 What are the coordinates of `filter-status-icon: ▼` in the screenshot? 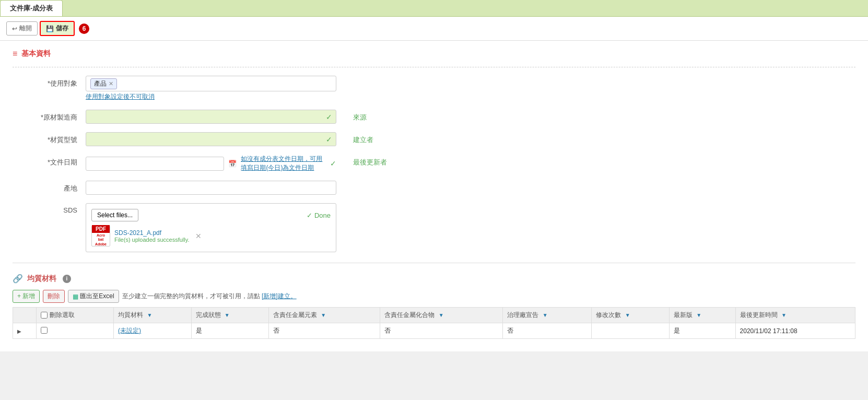 It's located at (227, 315).